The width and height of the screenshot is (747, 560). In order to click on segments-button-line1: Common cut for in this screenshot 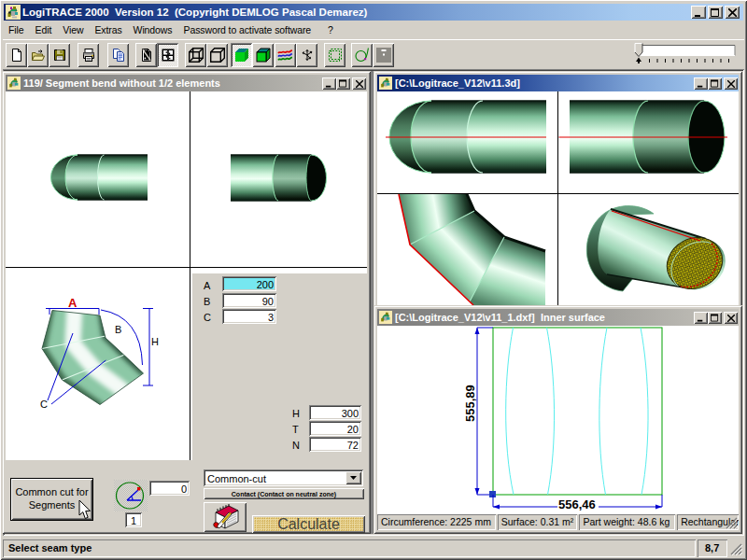, I will do `click(52, 492)`.